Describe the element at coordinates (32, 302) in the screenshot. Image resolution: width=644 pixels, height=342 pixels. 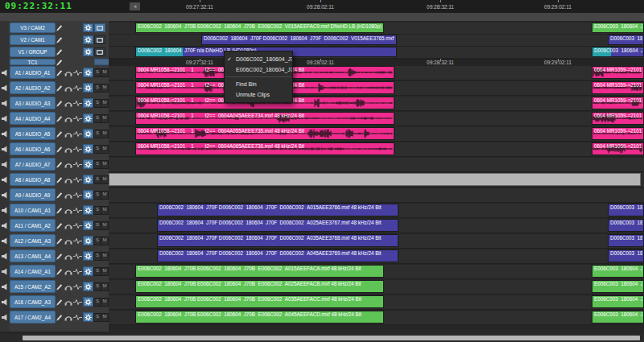
I see `track-label-A16: A16 / CAM2_A3` at that location.